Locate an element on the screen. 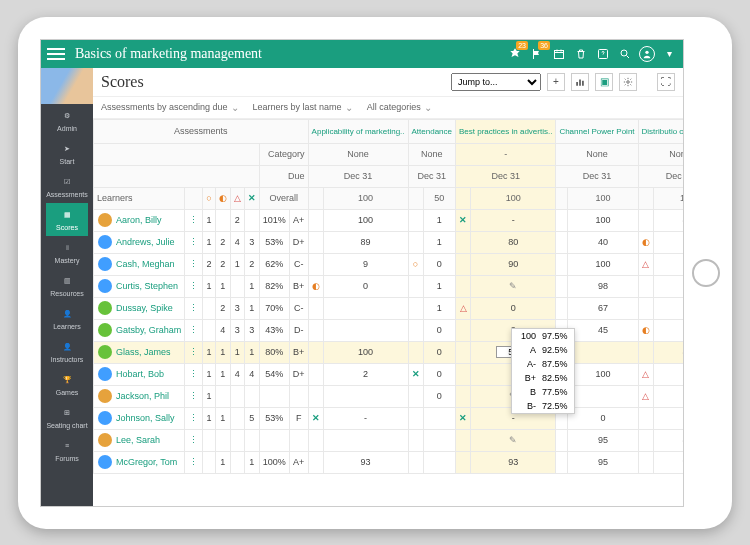 The image size is (750, 545). score-cell: 9 is located at coordinates (366, 264).